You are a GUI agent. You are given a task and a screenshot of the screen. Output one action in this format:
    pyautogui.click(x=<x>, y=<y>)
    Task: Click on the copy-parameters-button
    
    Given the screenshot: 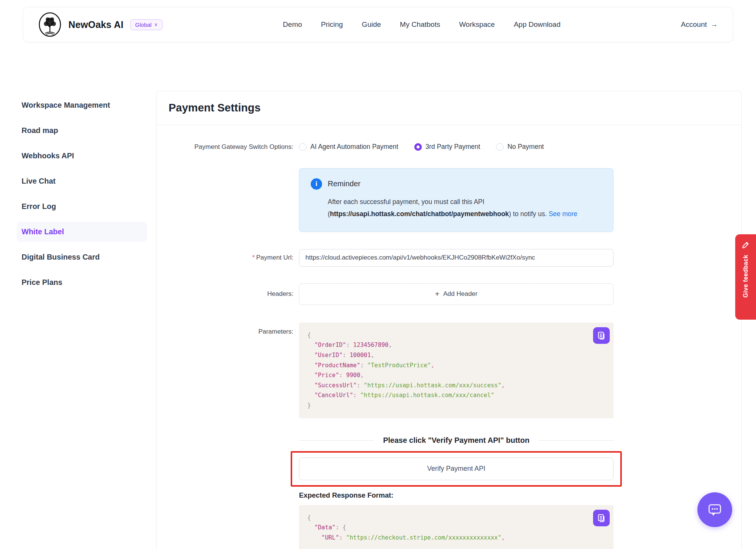 What is the action you would take?
    pyautogui.click(x=601, y=336)
    